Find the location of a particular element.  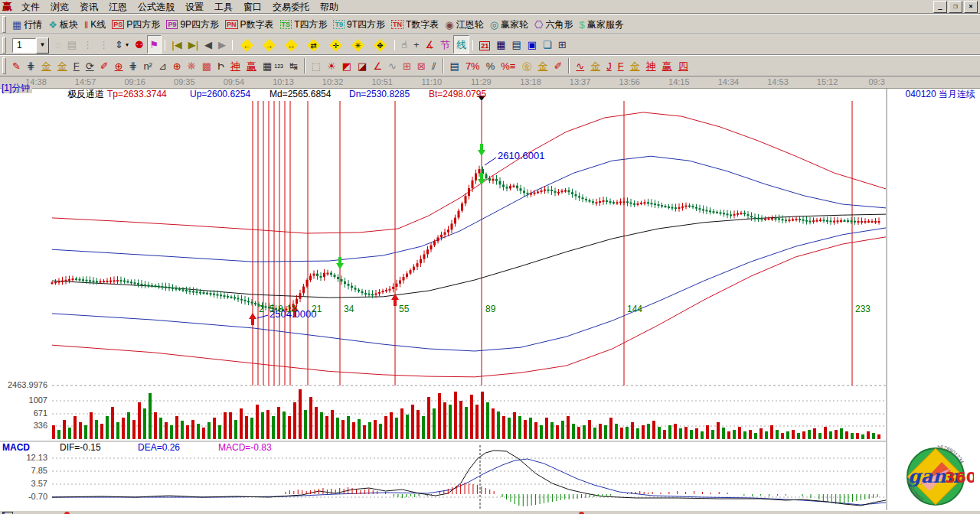

red-grid-button: ▩ is located at coordinates (207, 66).